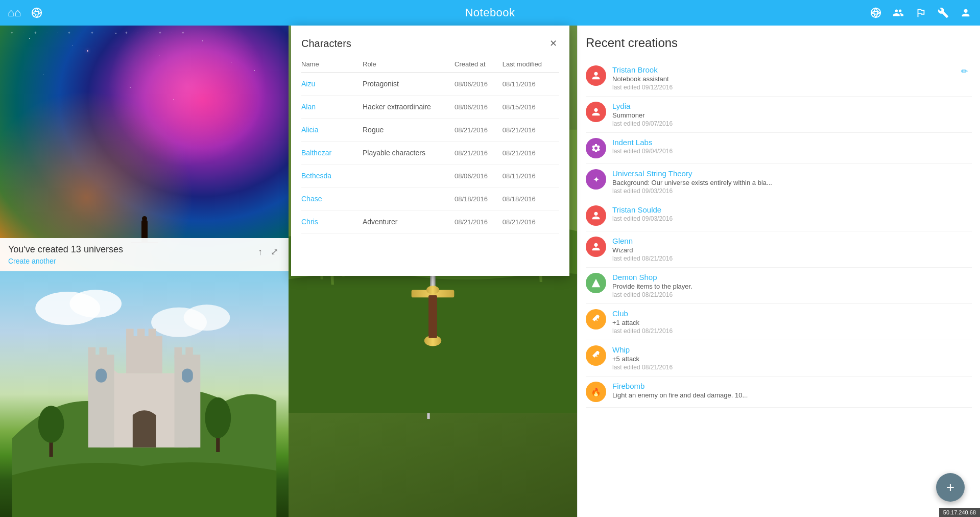  Describe the element at coordinates (430, 166) in the screenshot. I see `characters-table-container: Name Role Created at Last modified Aizu …` at that location.